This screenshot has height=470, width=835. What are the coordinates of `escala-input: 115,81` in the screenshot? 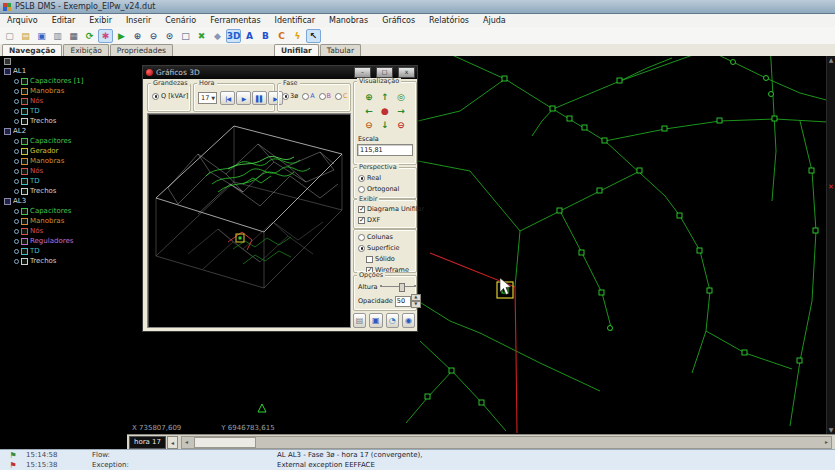 It's located at (385, 150).